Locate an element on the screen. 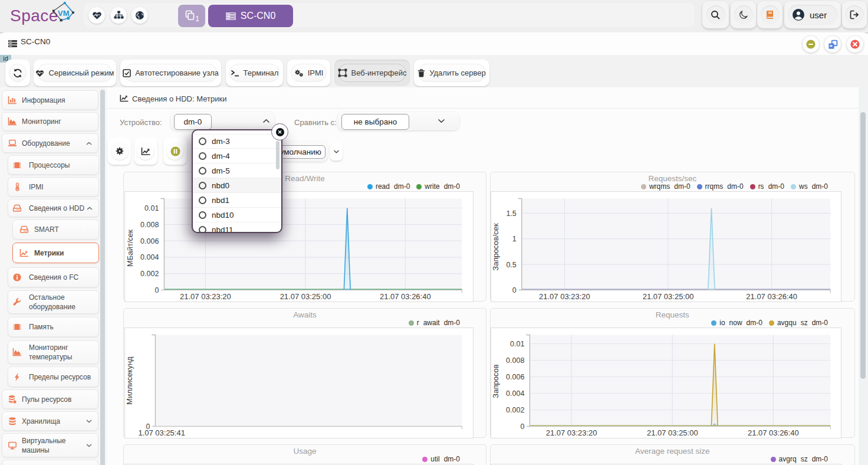 This screenshot has width=868, height=465. svg-text: Запросов is located at coordinates (495, 381).